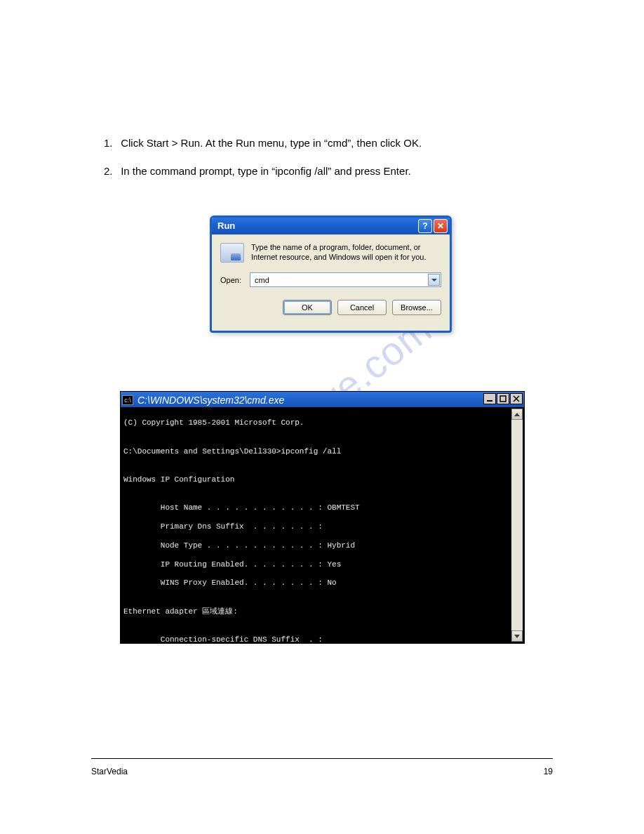 The image size is (644, 834). I want to click on close-button, so click(516, 399).